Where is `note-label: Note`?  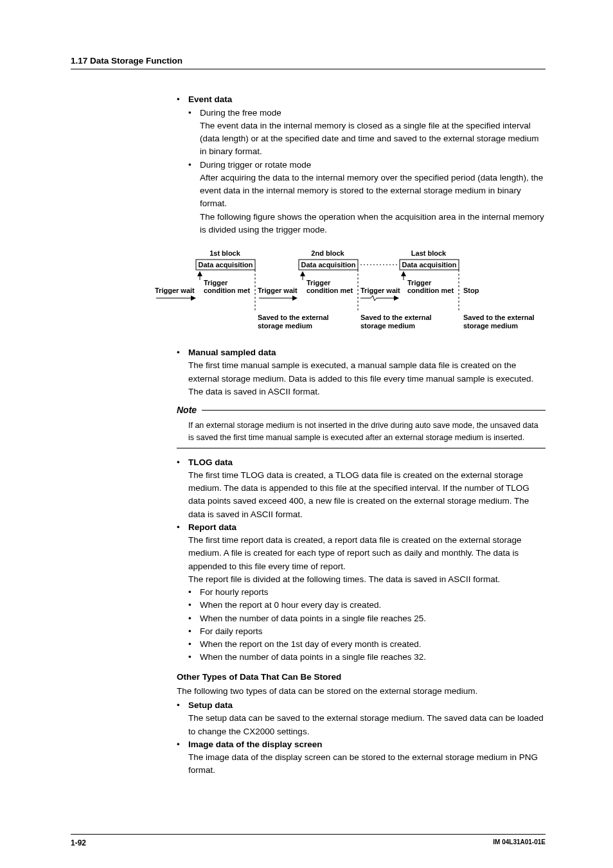 note-label: Note is located at coordinates (186, 410).